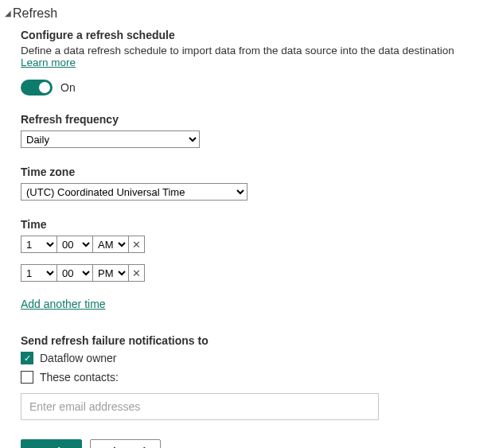 Image resolution: width=491 pixels, height=448 pixels. I want to click on contacts-checkbox, so click(27, 377).